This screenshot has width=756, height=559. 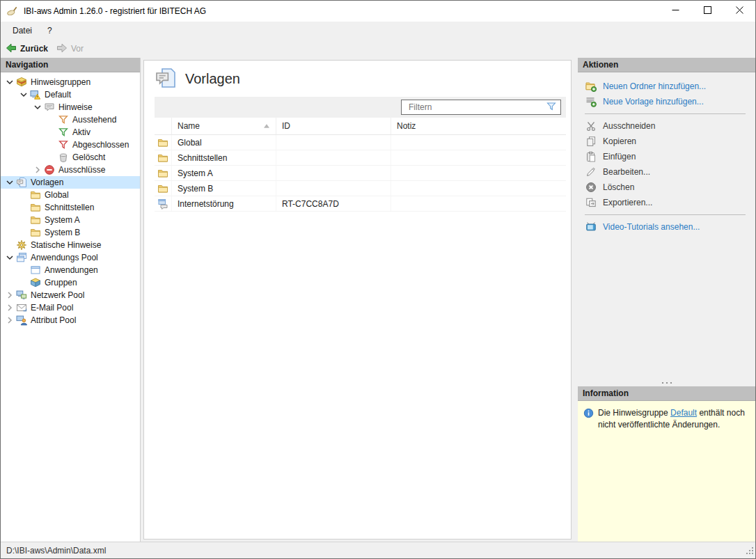 What do you see at coordinates (72, 270) in the screenshot?
I see `tree-item-label: Anwendungen` at bounding box center [72, 270].